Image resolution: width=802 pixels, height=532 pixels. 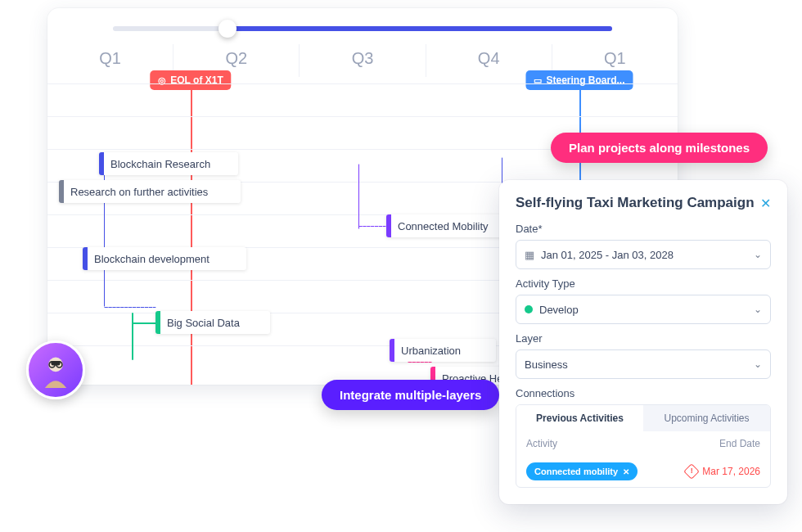 I want to click on task-label: Blockchain Research, so click(x=160, y=164).